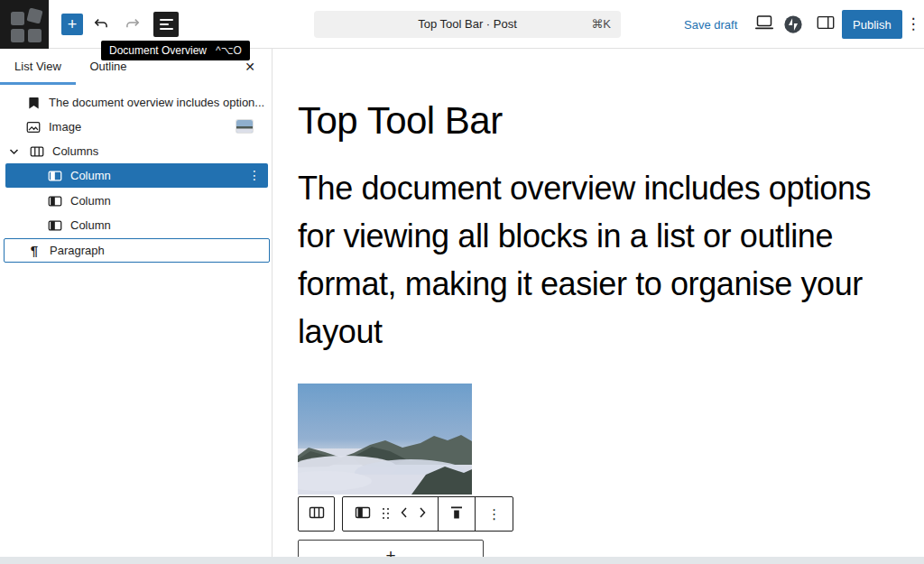 The height and width of the screenshot is (564, 924). I want to click on laptop-icon, so click(764, 23).